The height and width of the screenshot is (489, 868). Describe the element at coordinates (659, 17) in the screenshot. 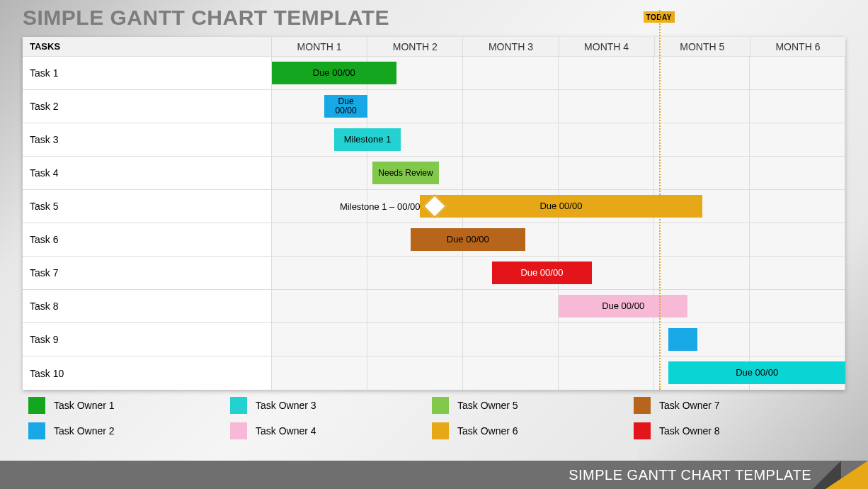

I see `today-tag: TODAY` at that location.